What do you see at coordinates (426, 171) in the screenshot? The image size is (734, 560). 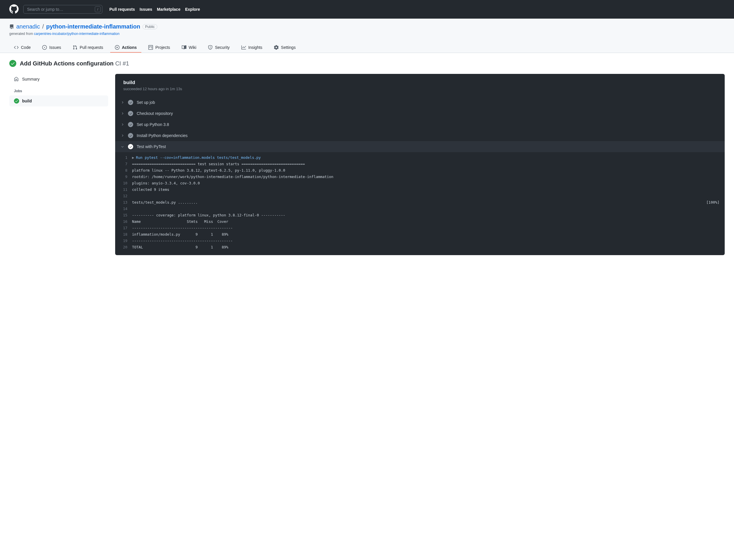 I see `log-line-text: platform linux -- Python 3.8.12, pytest-…` at bounding box center [426, 171].